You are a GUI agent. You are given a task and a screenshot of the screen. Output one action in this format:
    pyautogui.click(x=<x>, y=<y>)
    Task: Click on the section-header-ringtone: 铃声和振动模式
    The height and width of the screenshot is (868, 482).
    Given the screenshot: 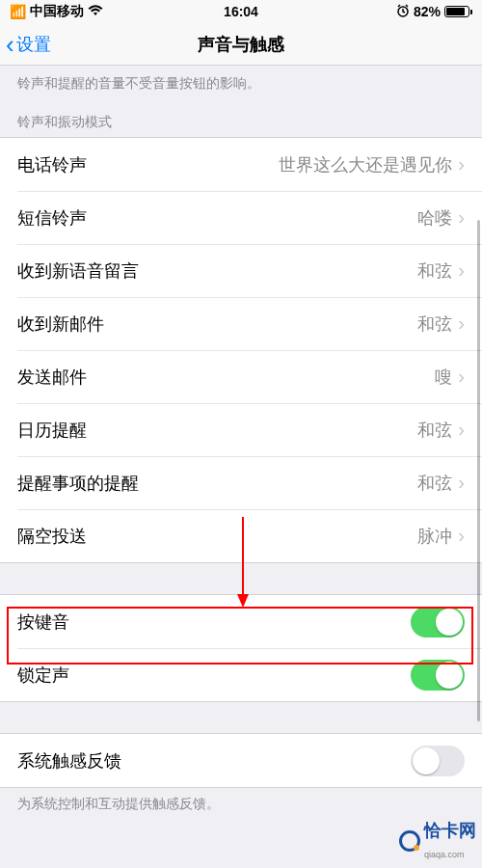 What is the action you would take?
    pyautogui.click(x=241, y=122)
    